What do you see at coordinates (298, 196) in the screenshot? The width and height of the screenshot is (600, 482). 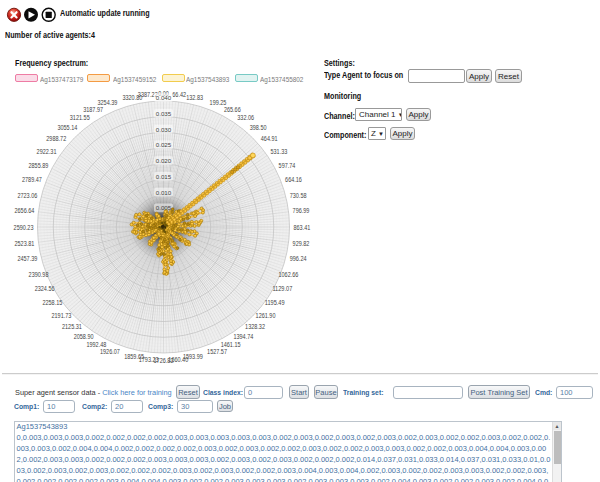 I see `svg-text: 730.58` at bounding box center [298, 196].